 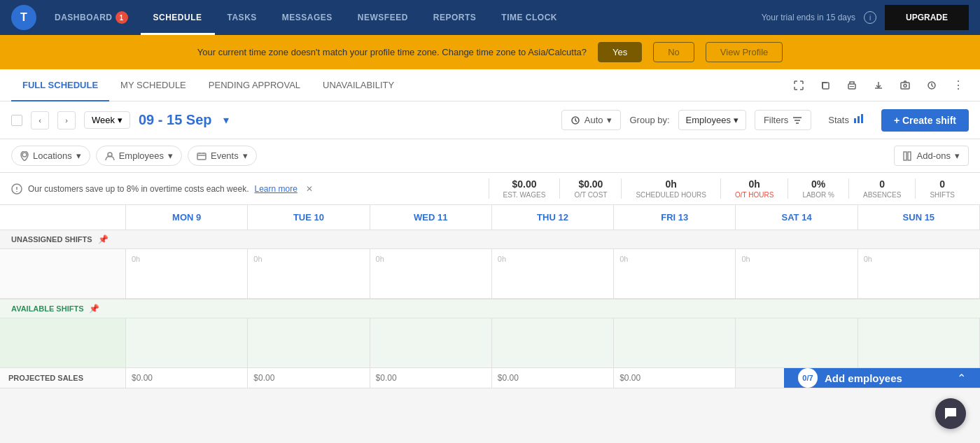 I want to click on projected-wed, so click(x=431, y=378).